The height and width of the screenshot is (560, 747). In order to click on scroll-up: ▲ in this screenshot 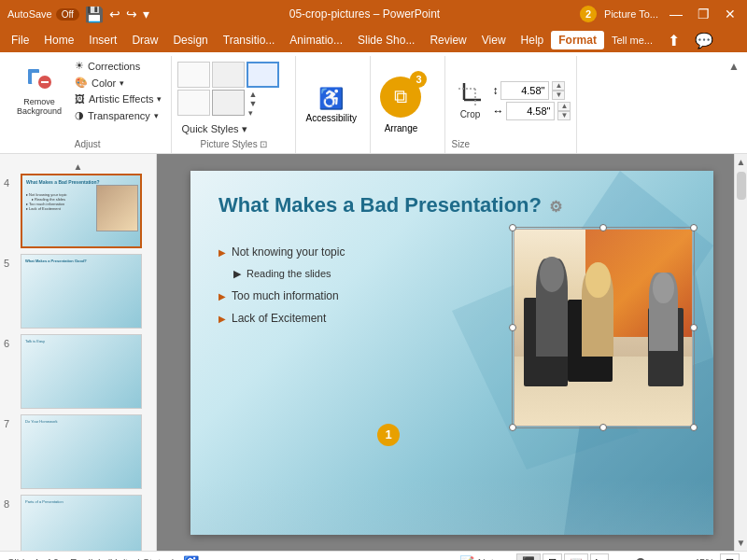, I will do `click(78, 166)`.